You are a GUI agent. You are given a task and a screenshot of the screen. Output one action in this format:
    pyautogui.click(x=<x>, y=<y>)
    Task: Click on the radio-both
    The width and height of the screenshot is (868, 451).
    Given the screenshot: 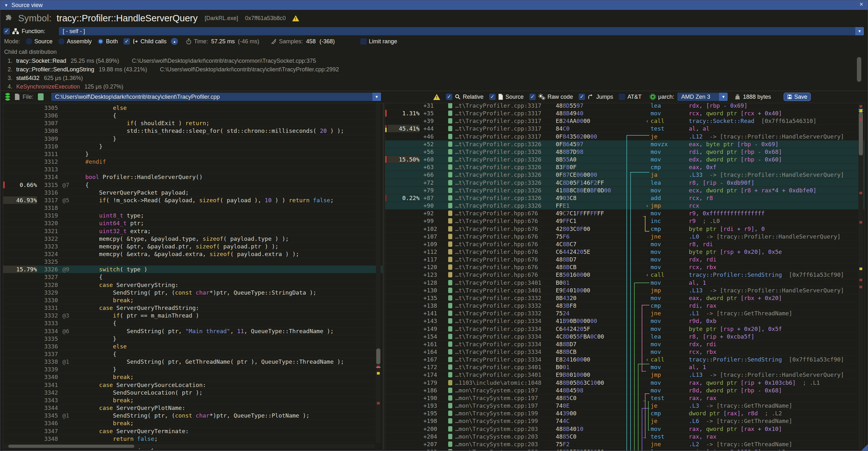 What is the action you would take?
    pyautogui.click(x=100, y=41)
    